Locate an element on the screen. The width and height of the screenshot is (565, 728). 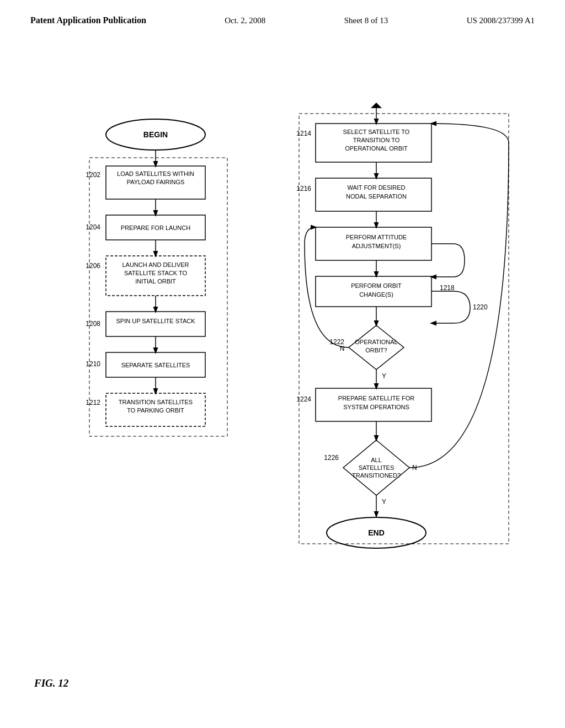
label-1210: 1210 is located at coordinates (93, 364).